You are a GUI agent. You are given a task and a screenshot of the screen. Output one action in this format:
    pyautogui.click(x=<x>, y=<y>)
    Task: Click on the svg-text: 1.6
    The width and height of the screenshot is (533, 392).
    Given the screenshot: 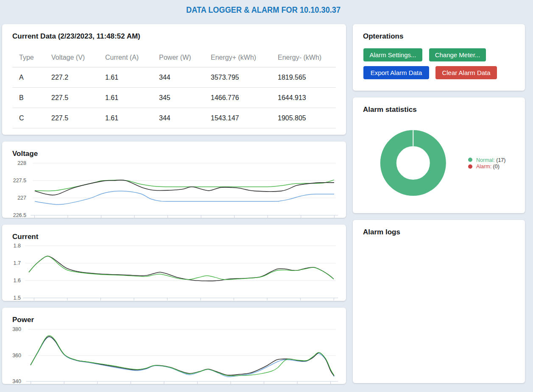 What is the action you would take?
    pyautogui.click(x=17, y=281)
    